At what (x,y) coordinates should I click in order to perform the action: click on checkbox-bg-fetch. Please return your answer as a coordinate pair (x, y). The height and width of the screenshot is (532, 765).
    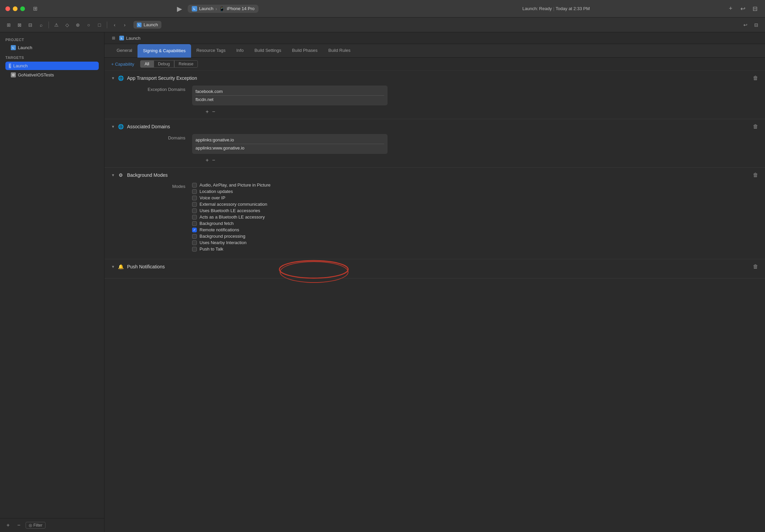
    Looking at the image, I should click on (194, 224).